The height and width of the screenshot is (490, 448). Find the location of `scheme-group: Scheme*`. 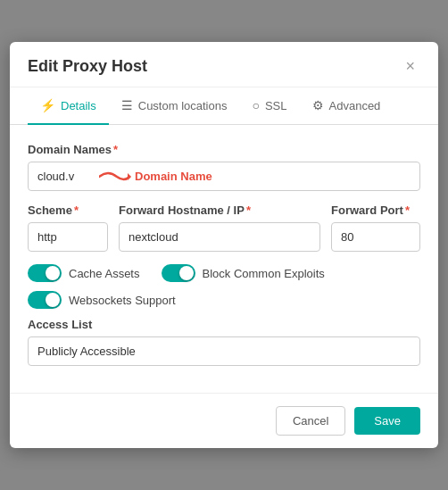

scheme-group: Scheme* is located at coordinates (68, 228).